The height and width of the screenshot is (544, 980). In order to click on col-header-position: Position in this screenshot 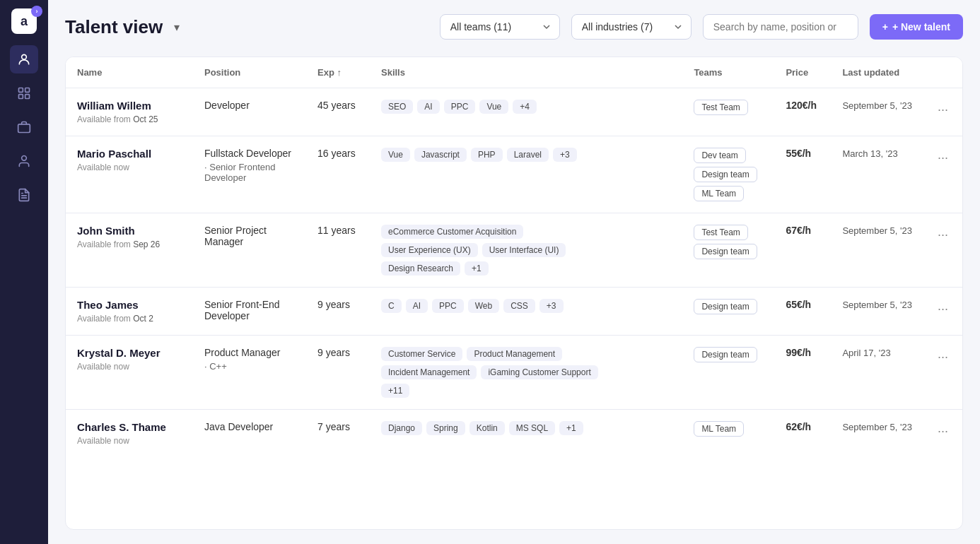, I will do `click(250, 73)`.